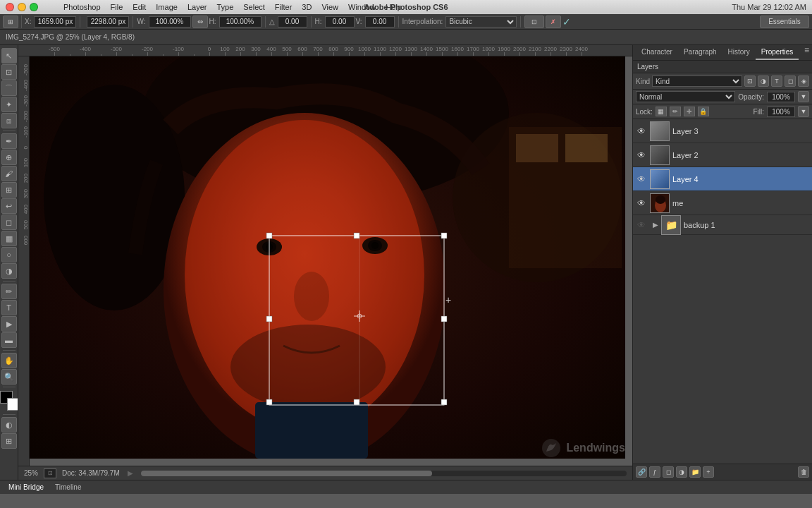 Image resolution: width=812 pixels, height=508 pixels. I want to click on quick-mask-button: ◐, so click(9, 425).